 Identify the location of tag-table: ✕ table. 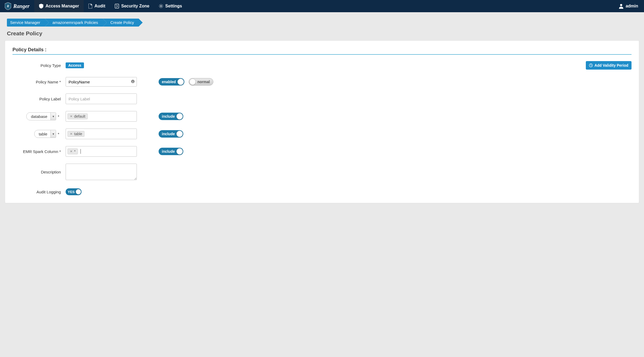
(76, 134).